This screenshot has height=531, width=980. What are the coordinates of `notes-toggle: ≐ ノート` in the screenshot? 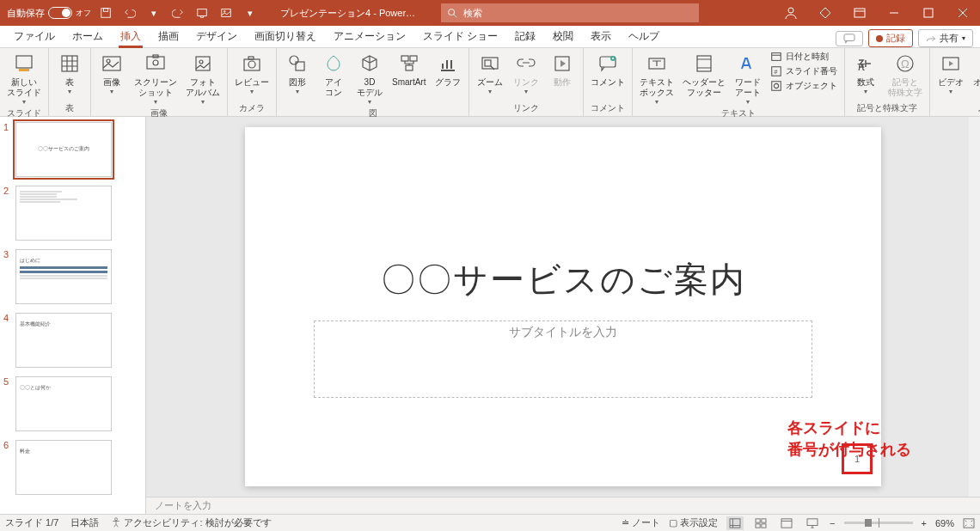 It's located at (641, 522).